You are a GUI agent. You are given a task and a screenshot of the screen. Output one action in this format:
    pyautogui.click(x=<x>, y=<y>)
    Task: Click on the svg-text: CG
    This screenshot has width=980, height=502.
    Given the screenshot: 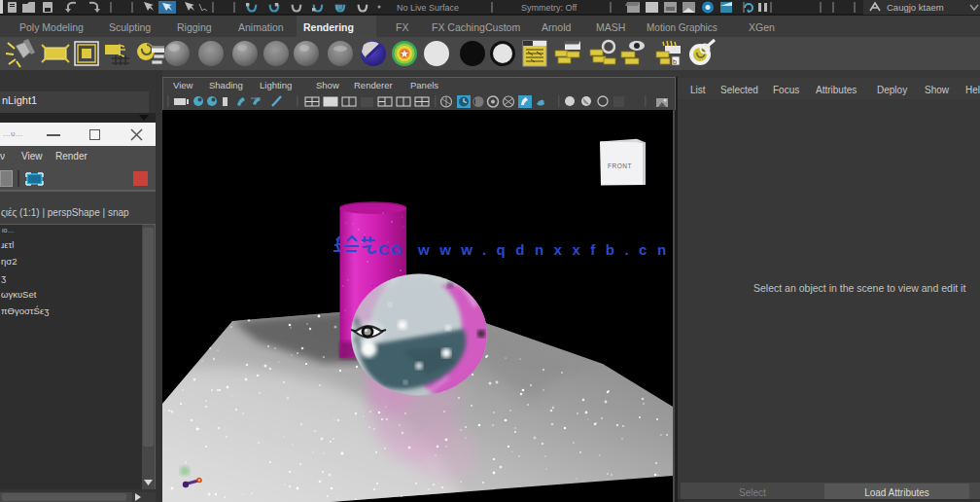 What is the action you would take?
    pyautogui.click(x=391, y=249)
    